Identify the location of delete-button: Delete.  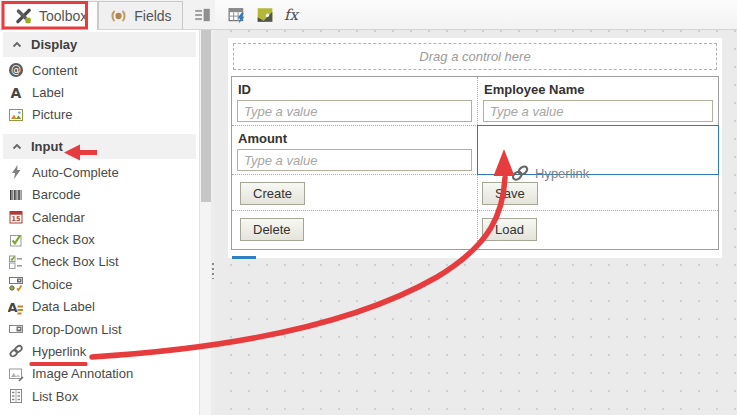
(272, 230).